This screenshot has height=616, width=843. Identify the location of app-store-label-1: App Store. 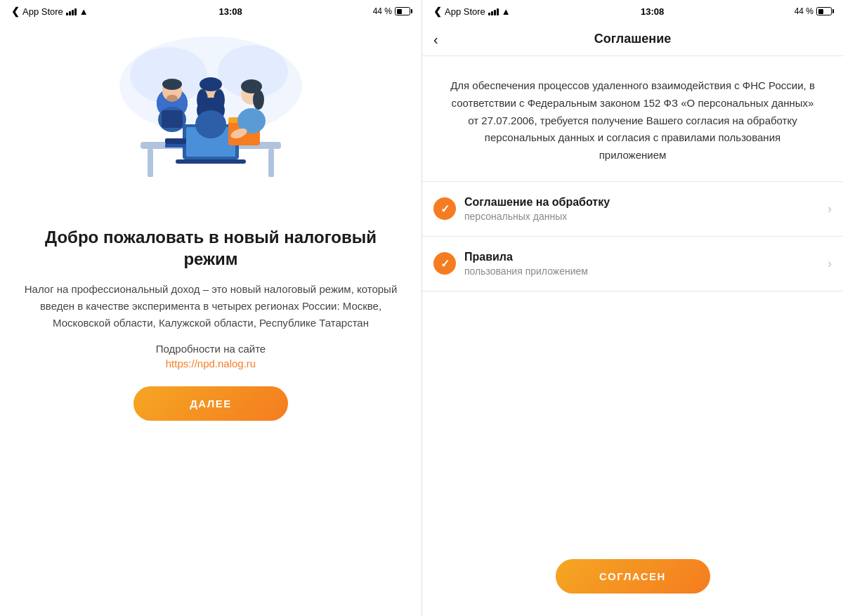
(43, 11).